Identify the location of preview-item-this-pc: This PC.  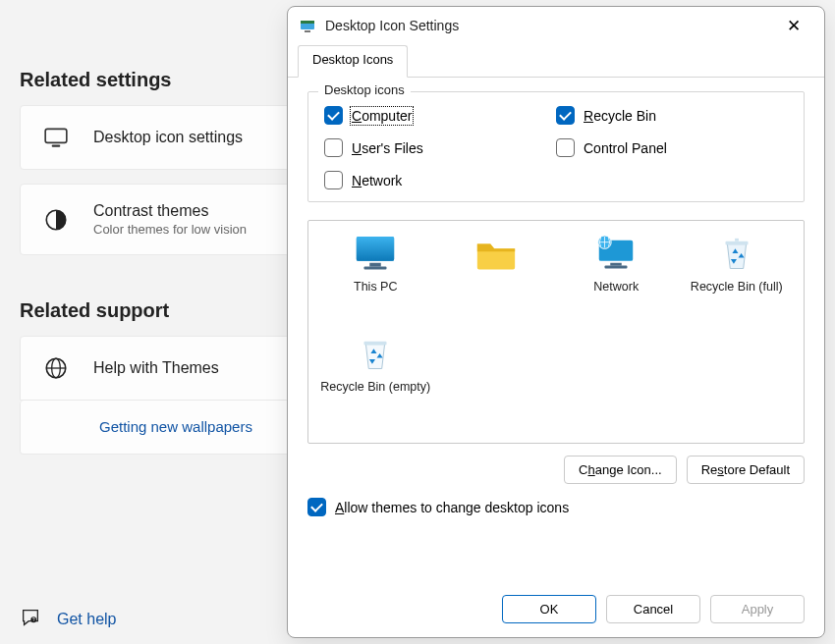
(375, 282).